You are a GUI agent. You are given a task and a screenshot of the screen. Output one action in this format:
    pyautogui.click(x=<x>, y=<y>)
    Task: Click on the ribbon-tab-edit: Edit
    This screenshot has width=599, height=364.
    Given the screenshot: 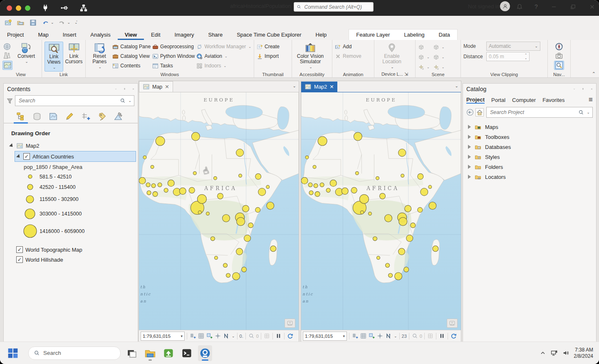 What is the action you would take?
    pyautogui.click(x=156, y=35)
    